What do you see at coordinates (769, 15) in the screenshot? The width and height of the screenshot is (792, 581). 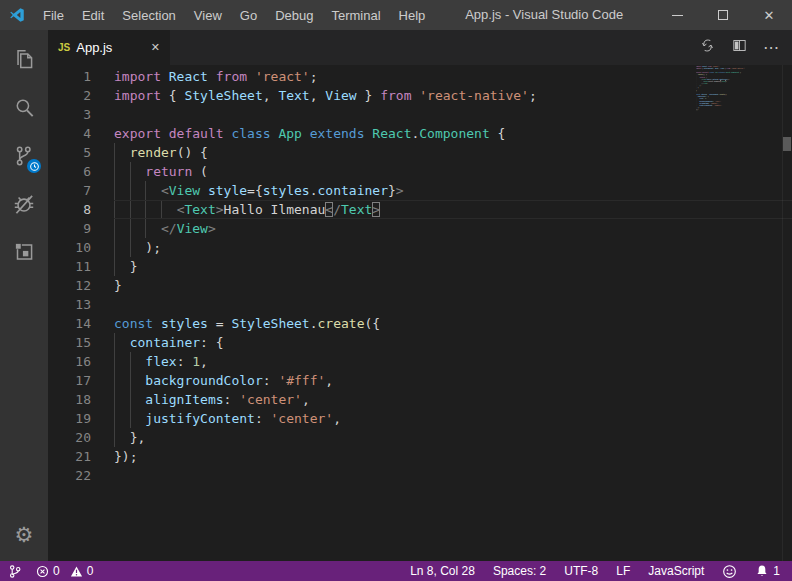 I see `close-button: ✕` at bounding box center [769, 15].